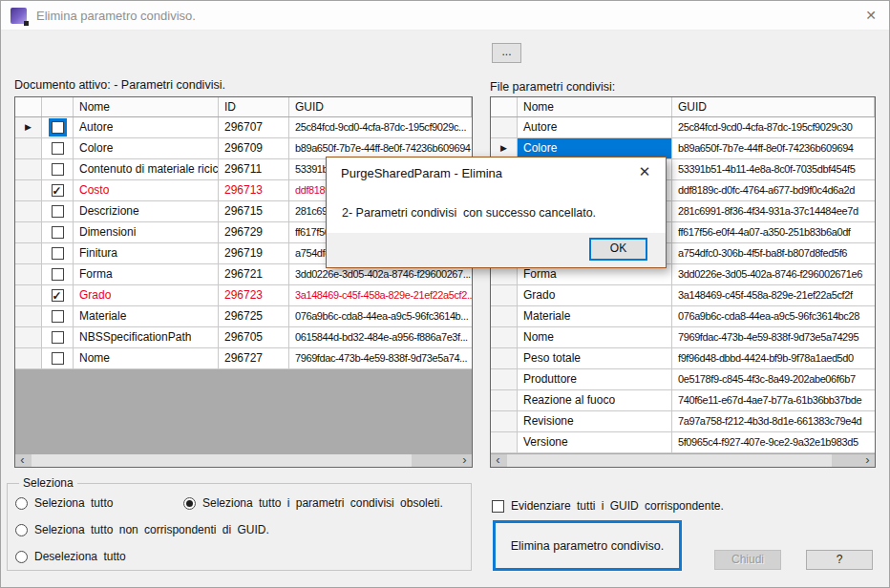 The image size is (890, 588). What do you see at coordinates (254, 149) in the screenshot?
I see `cell-id: 296709` at bounding box center [254, 149].